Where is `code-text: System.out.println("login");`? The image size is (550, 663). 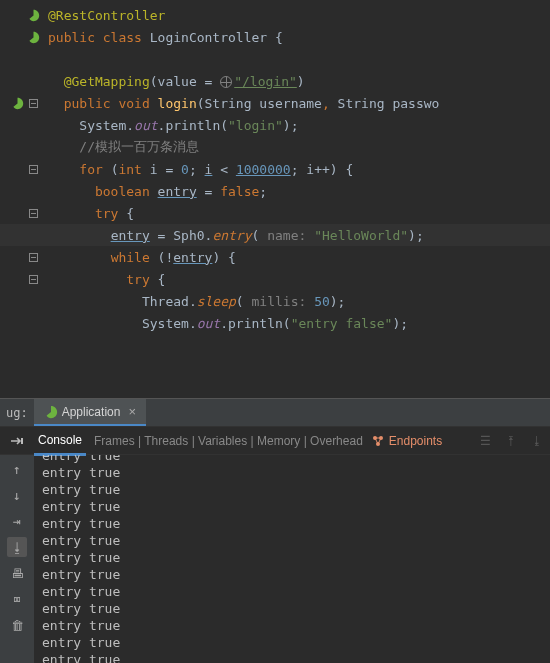 code-text: System.out.println("login"); is located at coordinates (297, 126).